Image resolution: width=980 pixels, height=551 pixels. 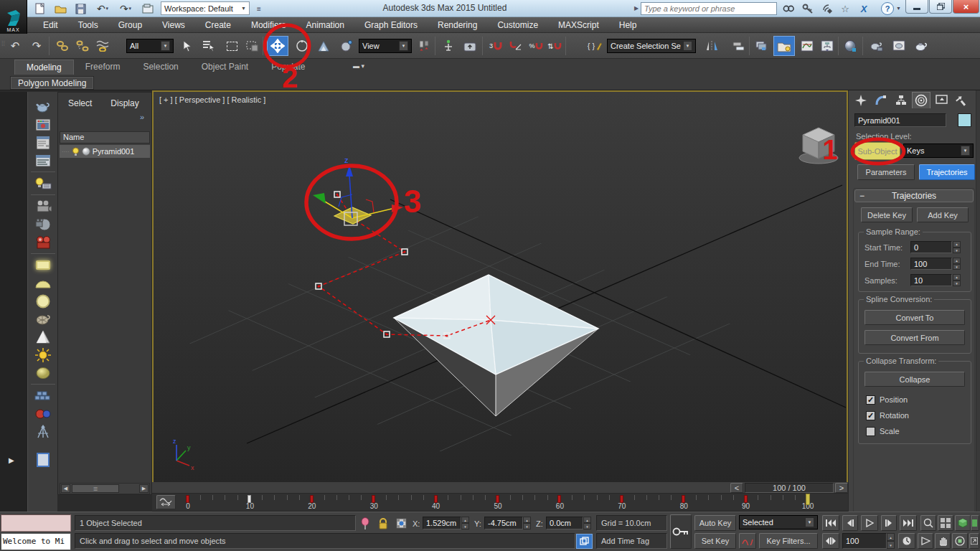 I want to click on end-time-spinner: ▴▾, so click(x=957, y=264).